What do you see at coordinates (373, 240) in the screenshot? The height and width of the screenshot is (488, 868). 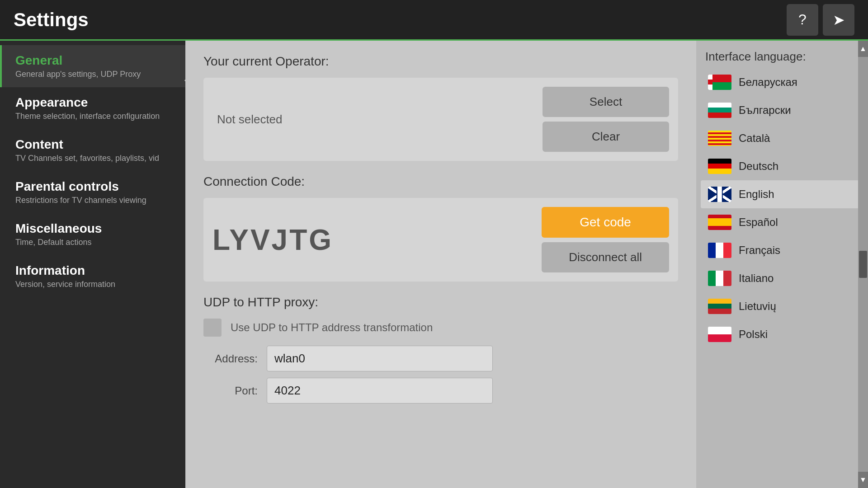 I see `connection-code-value: LYVJTG` at bounding box center [373, 240].